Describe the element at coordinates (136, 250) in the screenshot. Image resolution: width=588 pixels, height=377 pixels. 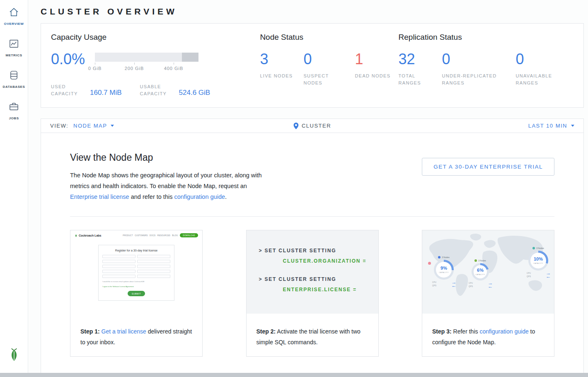
I see `registration-form-title: Register for a 30-day trial license` at that location.